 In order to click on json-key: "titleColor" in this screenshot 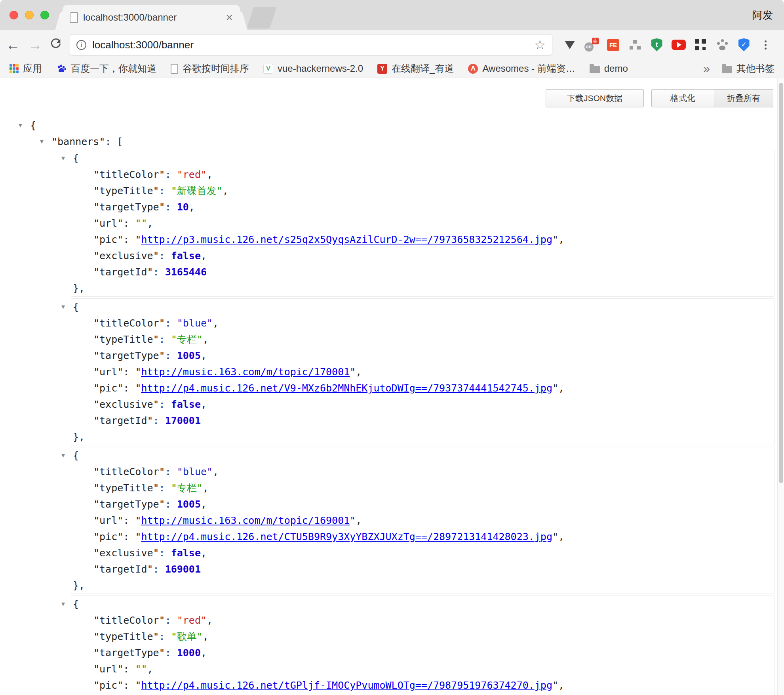, I will do `click(129, 323)`.